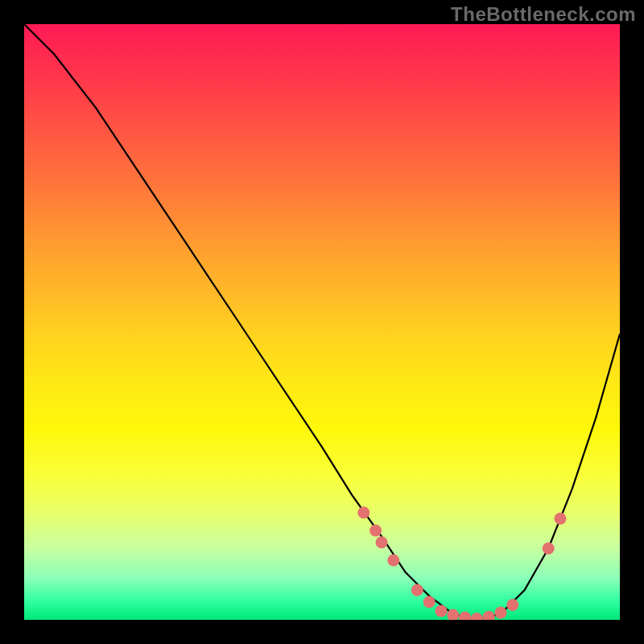 This screenshot has height=644, width=644. Describe the element at coordinates (462, 564) in the screenshot. I see `marker-group` at that location.